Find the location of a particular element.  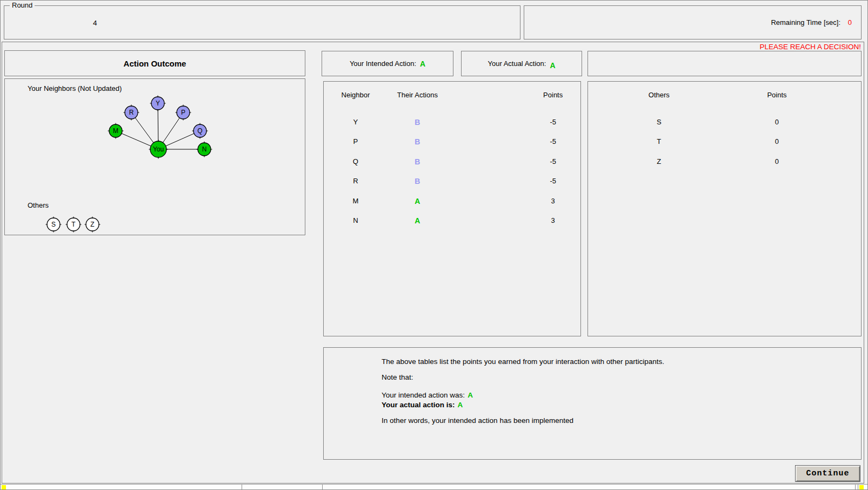

svg-text: S is located at coordinates (54, 224).